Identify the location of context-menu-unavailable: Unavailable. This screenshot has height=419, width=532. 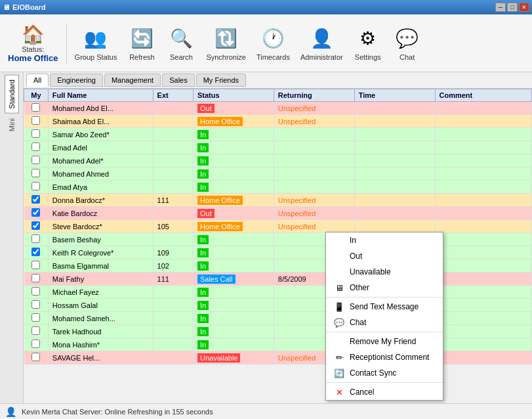
(384, 272).